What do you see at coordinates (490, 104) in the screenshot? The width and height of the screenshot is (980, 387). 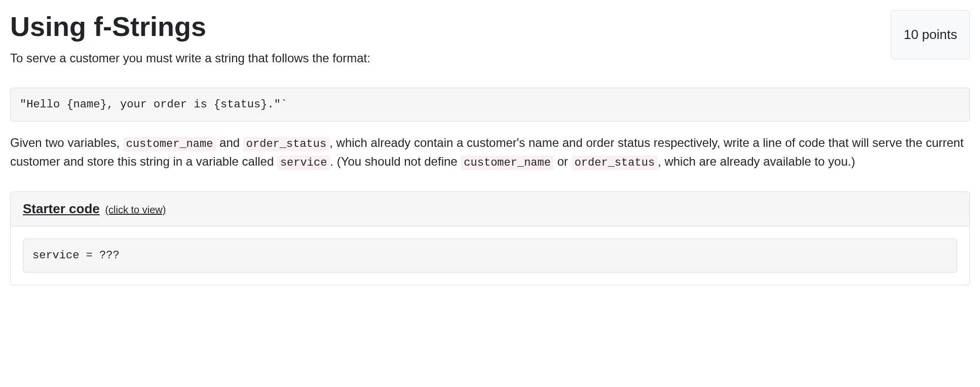 I see `format-code-block: "Hello {name}, your order is {status}."`` at bounding box center [490, 104].